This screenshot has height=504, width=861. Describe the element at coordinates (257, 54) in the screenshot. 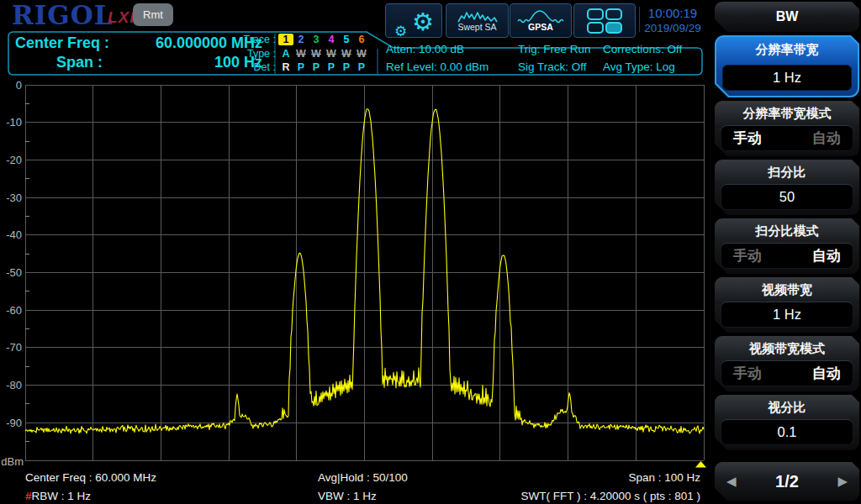

I see `trace-type-label: Type :` at that location.